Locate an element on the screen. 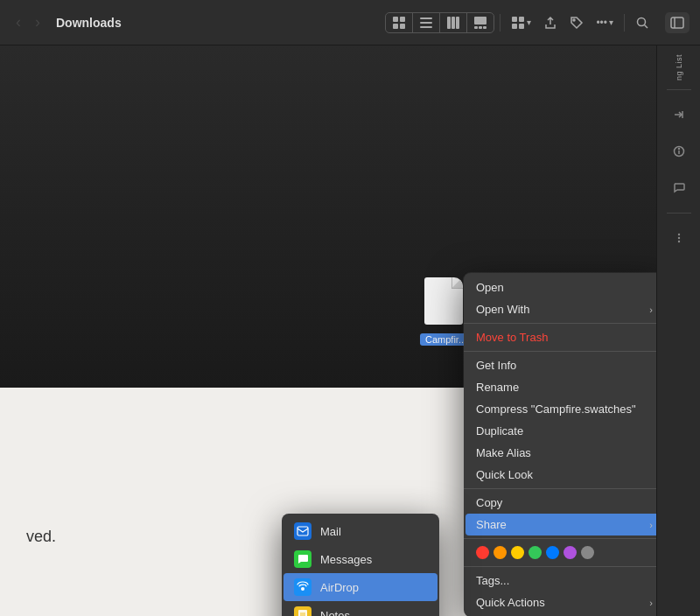  menu-item-duplicate: Duplicate is located at coordinates (560, 430).